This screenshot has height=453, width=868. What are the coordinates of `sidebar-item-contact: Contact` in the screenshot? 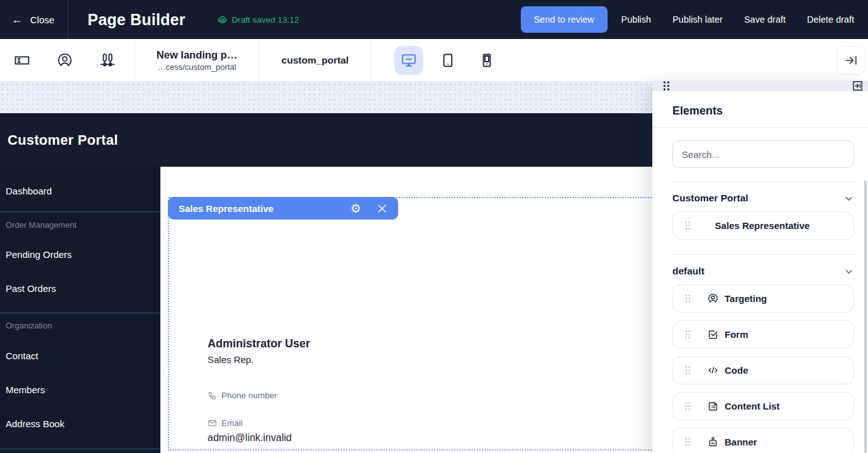 It's located at (81, 356).